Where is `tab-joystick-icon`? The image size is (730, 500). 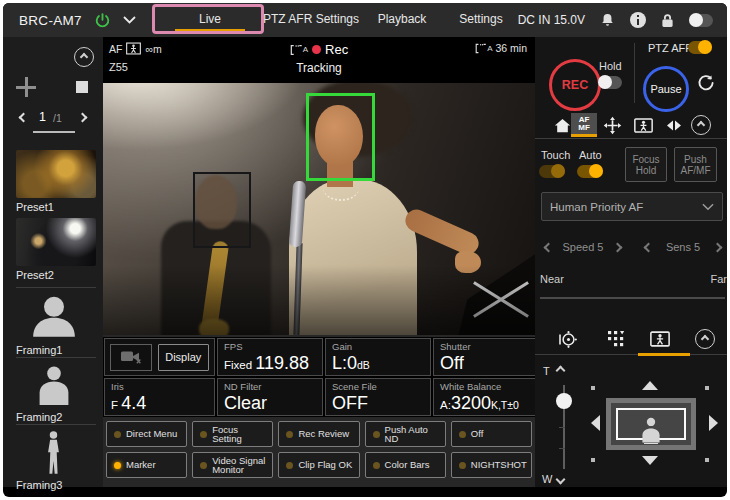
tab-joystick-icon is located at coordinates (567, 339).